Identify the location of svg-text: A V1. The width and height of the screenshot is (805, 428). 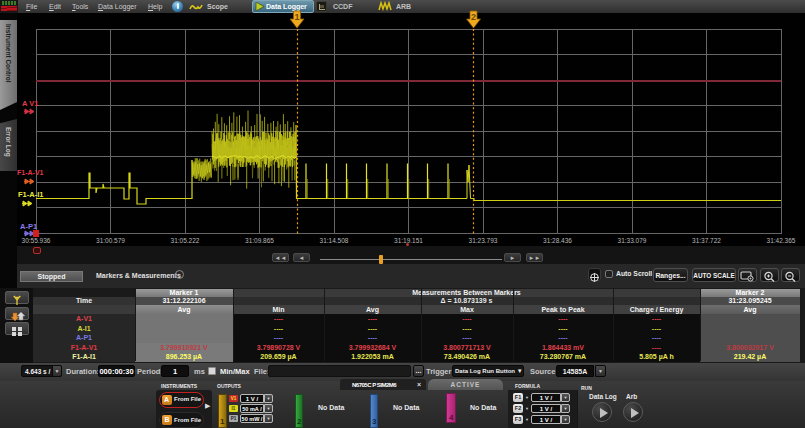
(30, 104).